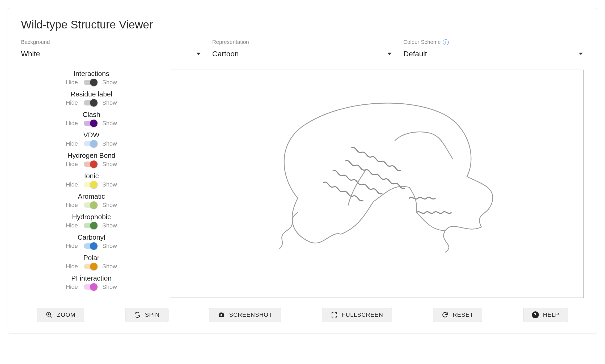 This screenshot has height=364, width=605. Describe the element at coordinates (111, 42) in the screenshot. I see `background-label: Background` at that location.